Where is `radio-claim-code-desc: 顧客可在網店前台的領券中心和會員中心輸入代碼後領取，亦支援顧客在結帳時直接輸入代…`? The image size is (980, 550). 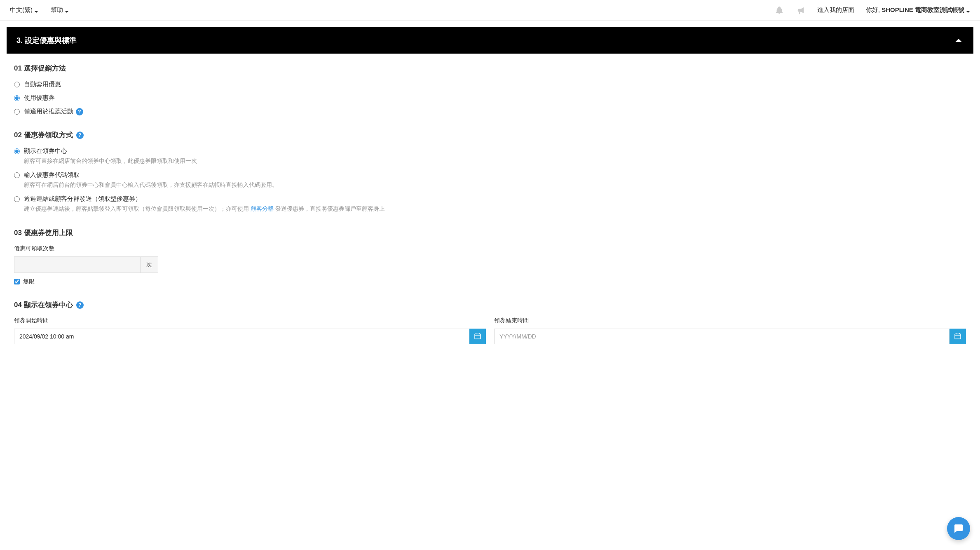
radio-claim-code-desc: 顧客可在網店前台的領券中心和會員中心輸入代碼後領取，亦支援顧客在結帳時直接輸入代… is located at coordinates (495, 185).